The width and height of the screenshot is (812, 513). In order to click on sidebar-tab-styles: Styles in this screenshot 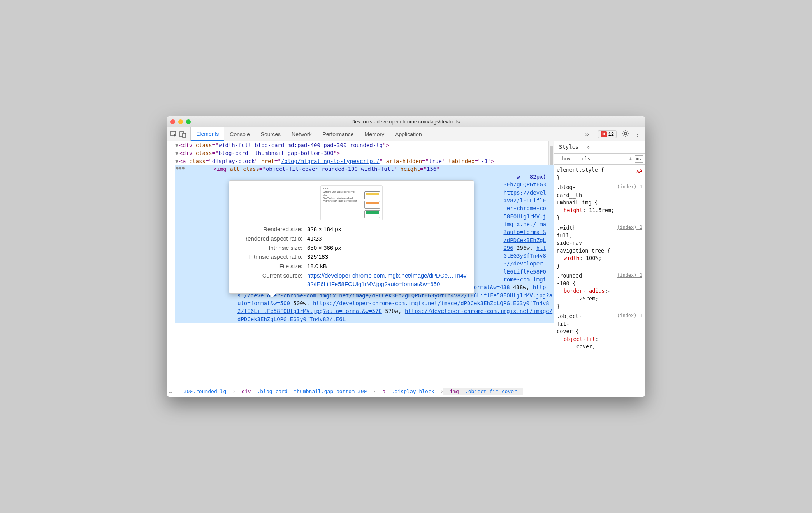, I will do `click(569, 147)`.